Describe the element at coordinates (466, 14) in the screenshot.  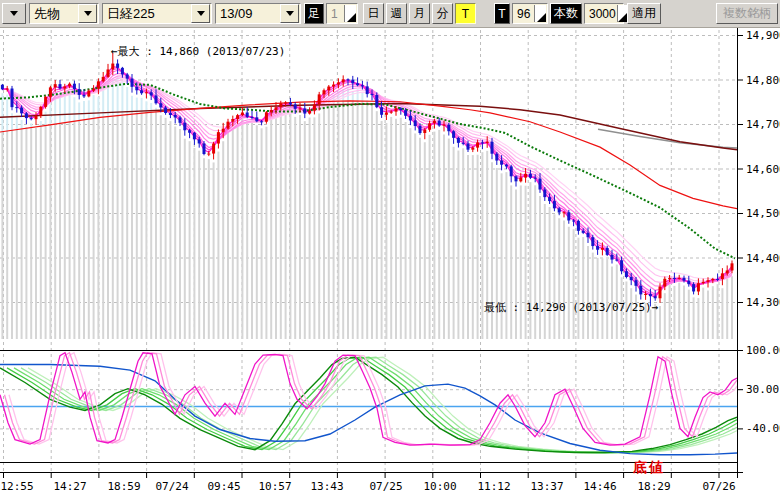
I see `period-tick-button: T` at that location.